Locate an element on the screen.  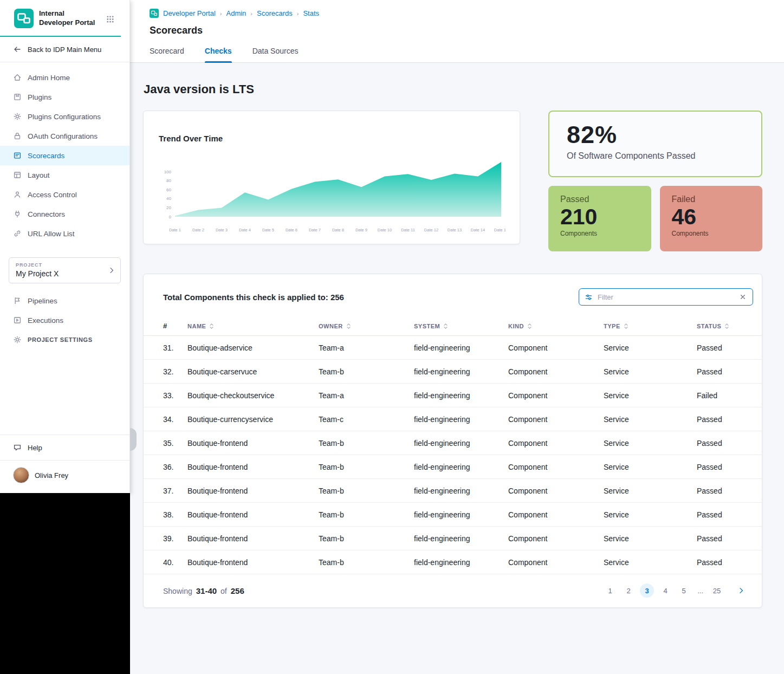
table-row: 31.Boutique-adserviceTeam-afield-enginee… is located at coordinates (453, 348).